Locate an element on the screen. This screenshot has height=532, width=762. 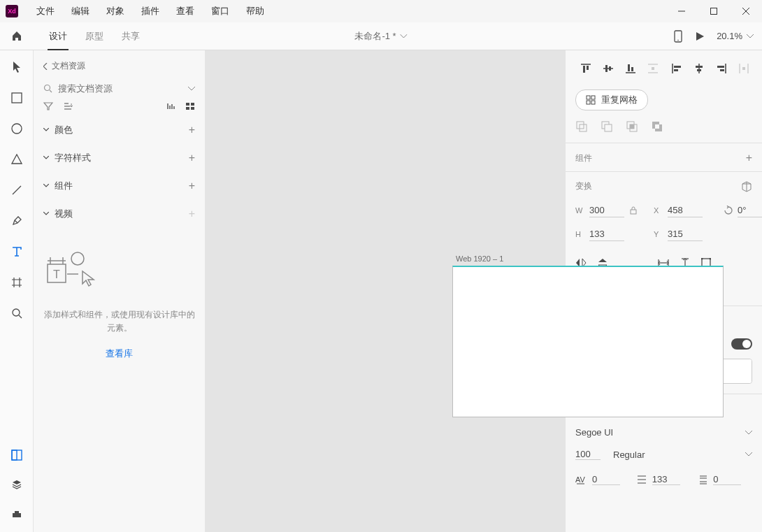
width-input is located at coordinates (607, 210).